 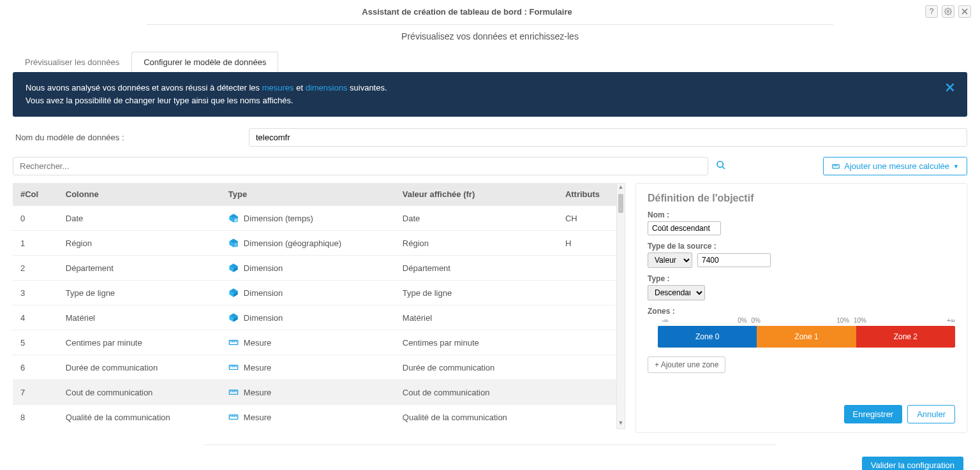 I want to click on source-type-label: Type de la source :, so click(x=801, y=246).